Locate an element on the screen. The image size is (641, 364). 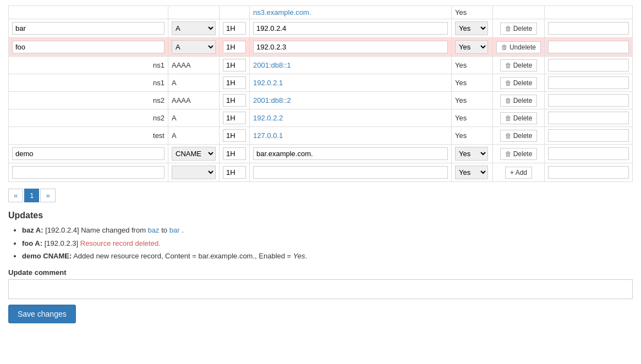
update-foo-middle: [192.0.2.3] is located at coordinates (63, 243).